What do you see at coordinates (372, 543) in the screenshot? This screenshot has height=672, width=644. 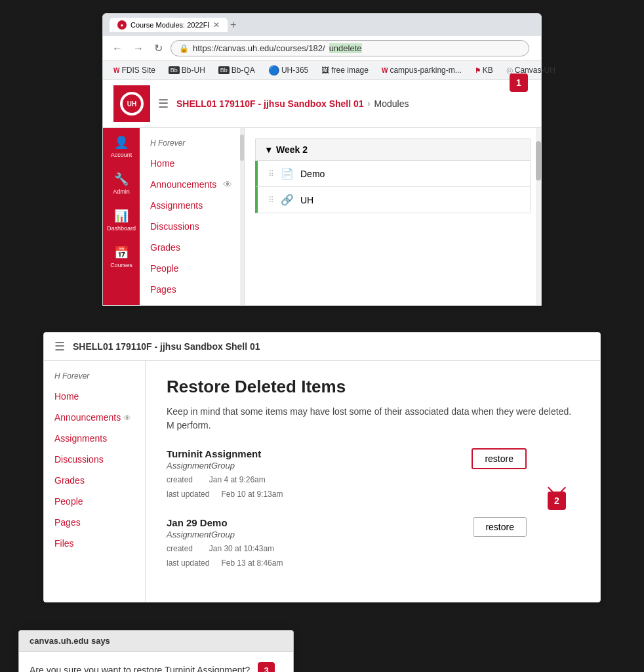 I see `deleted-item-2: Jan 29 Demo AssignmentGroup created Jan …` at bounding box center [372, 543].